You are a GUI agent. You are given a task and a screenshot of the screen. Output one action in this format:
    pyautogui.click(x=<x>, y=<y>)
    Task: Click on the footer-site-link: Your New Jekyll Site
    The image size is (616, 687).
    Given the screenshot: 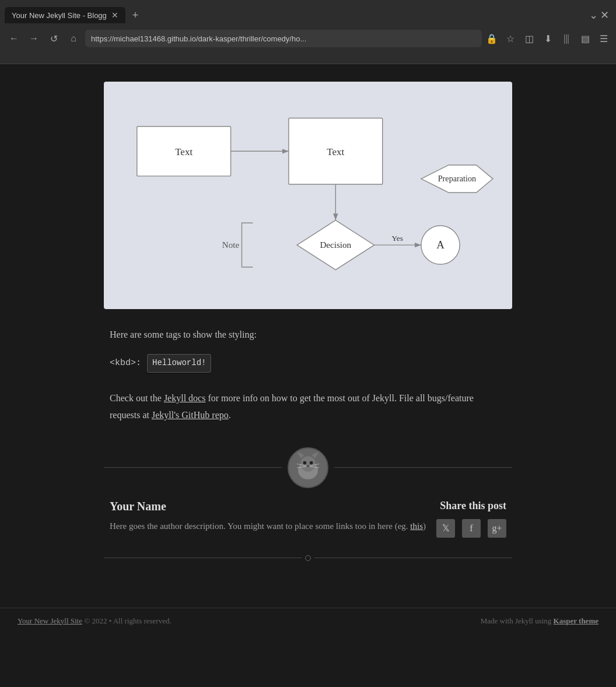 What is the action you would take?
    pyautogui.click(x=50, y=621)
    